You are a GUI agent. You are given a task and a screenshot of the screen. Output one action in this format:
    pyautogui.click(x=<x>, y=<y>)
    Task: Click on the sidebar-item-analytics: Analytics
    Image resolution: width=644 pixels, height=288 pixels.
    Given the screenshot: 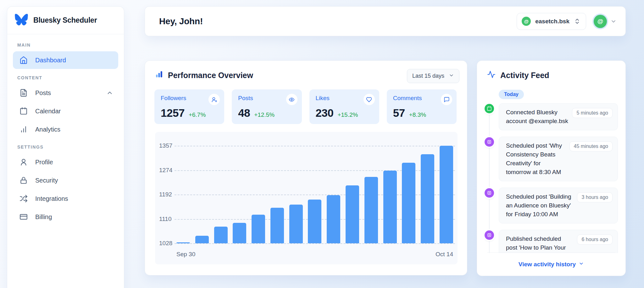 What is the action you would take?
    pyautogui.click(x=65, y=129)
    